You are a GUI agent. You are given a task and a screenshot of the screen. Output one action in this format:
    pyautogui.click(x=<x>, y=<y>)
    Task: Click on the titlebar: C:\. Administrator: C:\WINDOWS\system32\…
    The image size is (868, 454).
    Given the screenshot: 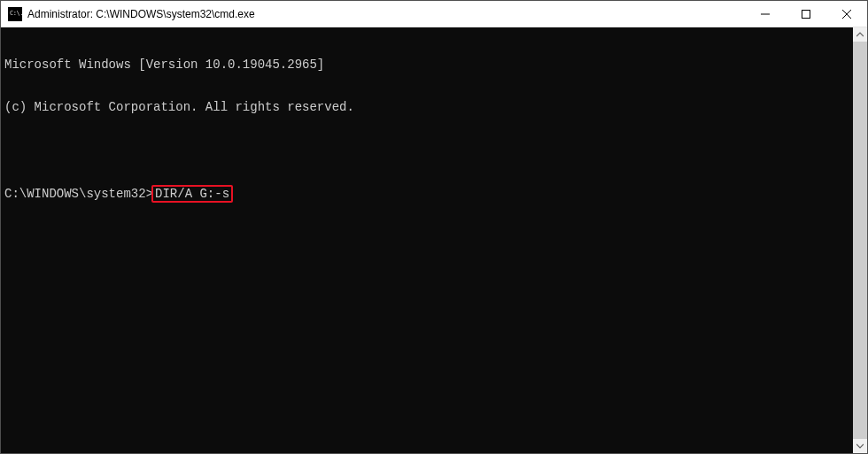 What is the action you would take?
    pyautogui.click(x=434, y=14)
    